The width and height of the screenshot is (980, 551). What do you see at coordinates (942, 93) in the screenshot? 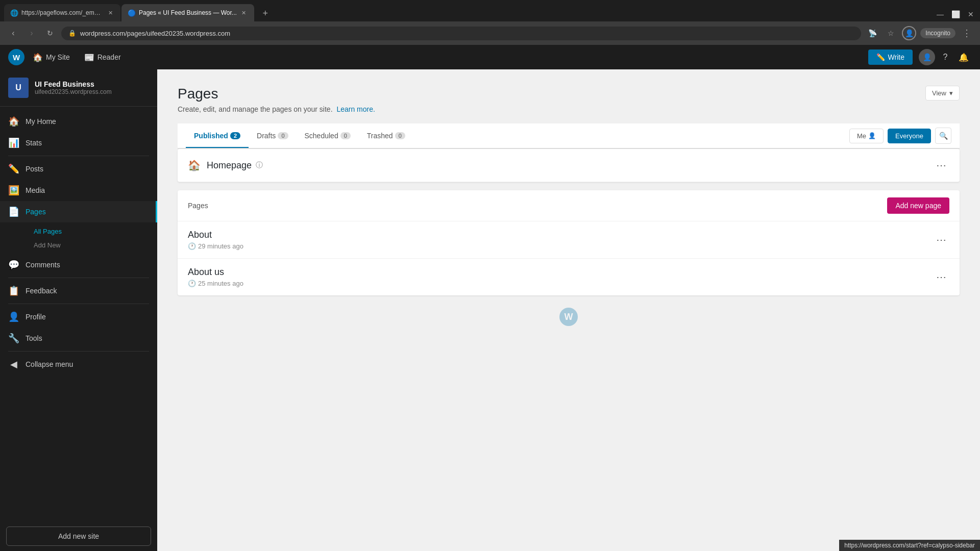
I see `view-button-container: View ▾` at bounding box center [942, 93].